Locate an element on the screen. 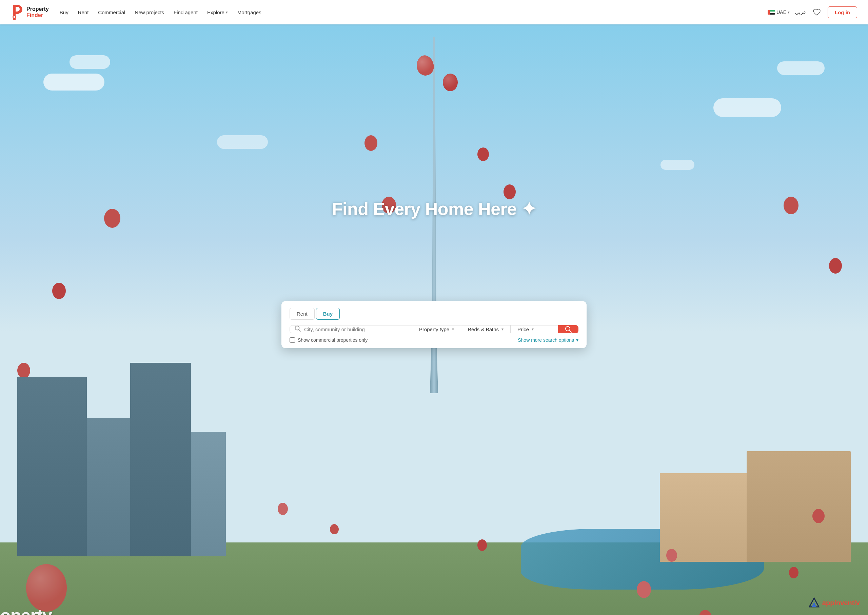 The image size is (868, 615). property-type-dropdown: Property type ▾ is located at coordinates (437, 329).